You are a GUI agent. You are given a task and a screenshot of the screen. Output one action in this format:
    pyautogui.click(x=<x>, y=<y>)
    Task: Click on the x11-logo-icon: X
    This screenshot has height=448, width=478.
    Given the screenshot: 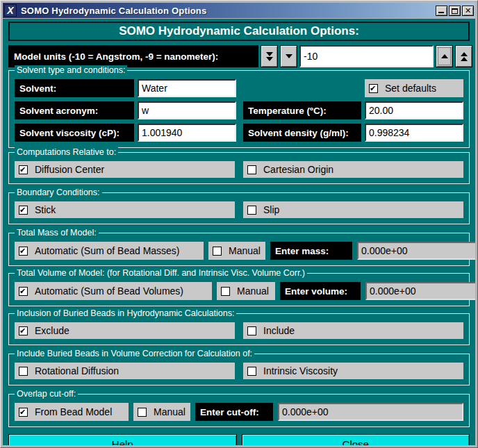 What is the action you would take?
    pyautogui.click(x=10, y=10)
    